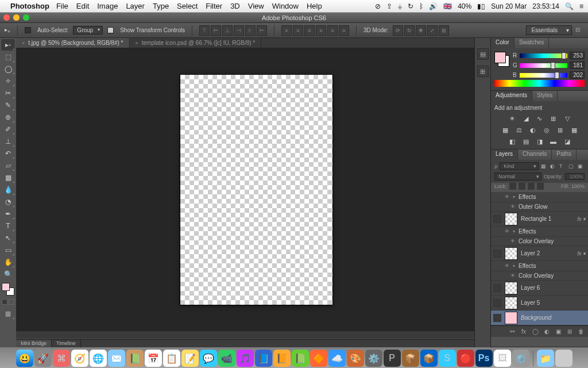 This screenshot has width=588, height=368. Describe the element at coordinates (519, 130) in the screenshot. I see `balance-icon: ⚖` at that location.